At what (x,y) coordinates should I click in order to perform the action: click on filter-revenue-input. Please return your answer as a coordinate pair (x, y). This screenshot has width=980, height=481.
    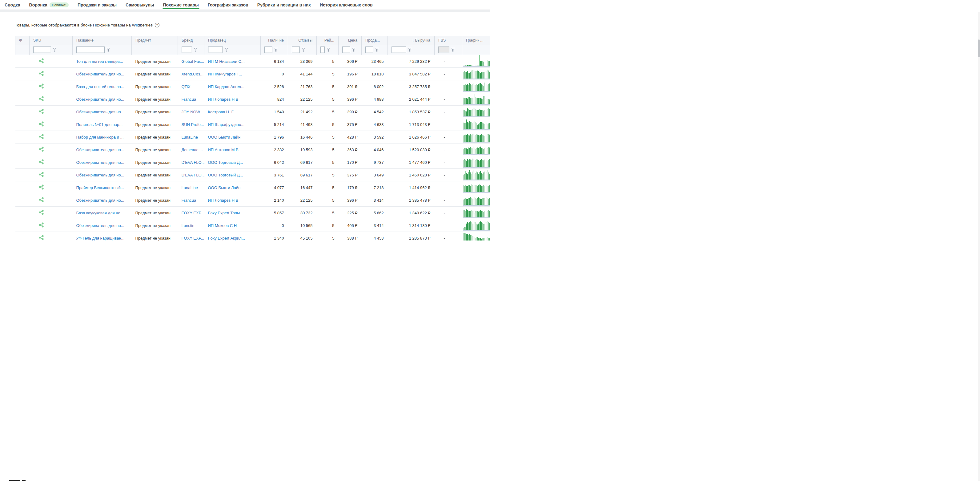
    Looking at the image, I should click on (399, 49).